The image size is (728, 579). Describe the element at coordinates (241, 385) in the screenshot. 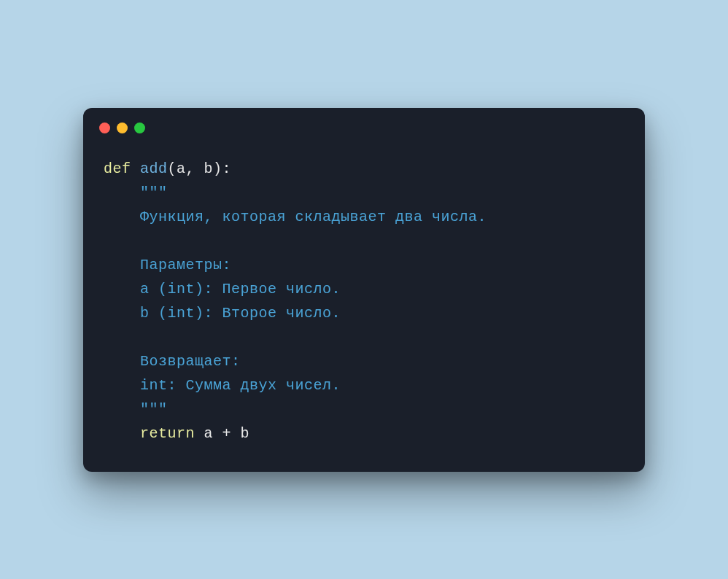

I see `code-token: int: Сумма двух чисел.` at that location.